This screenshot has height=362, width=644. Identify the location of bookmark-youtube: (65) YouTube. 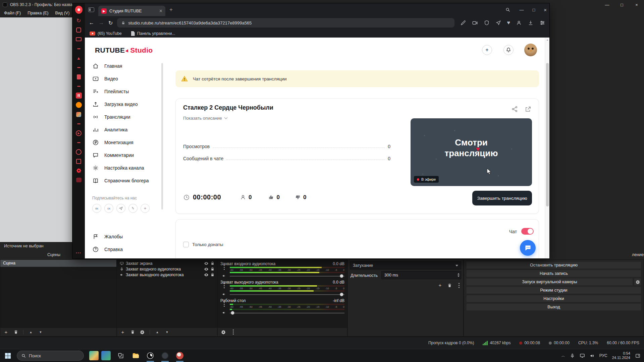
(106, 34).